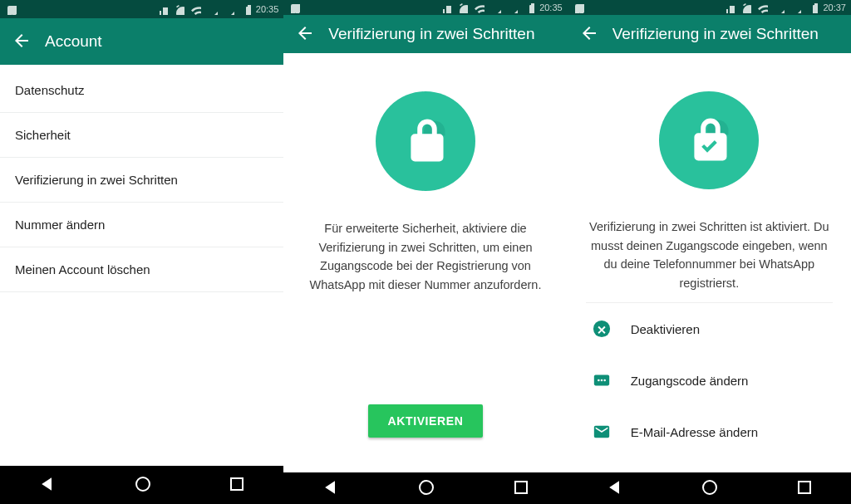 The height and width of the screenshot is (504, 851). I want to click on description-text: Für erweiterte Sicherheit, aktiviere die…, so click(426, 257).